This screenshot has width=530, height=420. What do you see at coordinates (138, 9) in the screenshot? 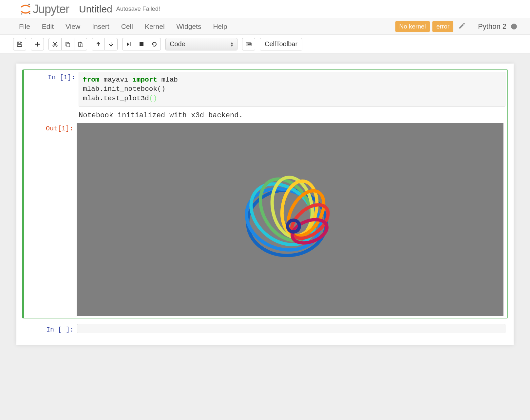
I see `autosave-status: Autosave Failed!` at bounding box center [138, 9].